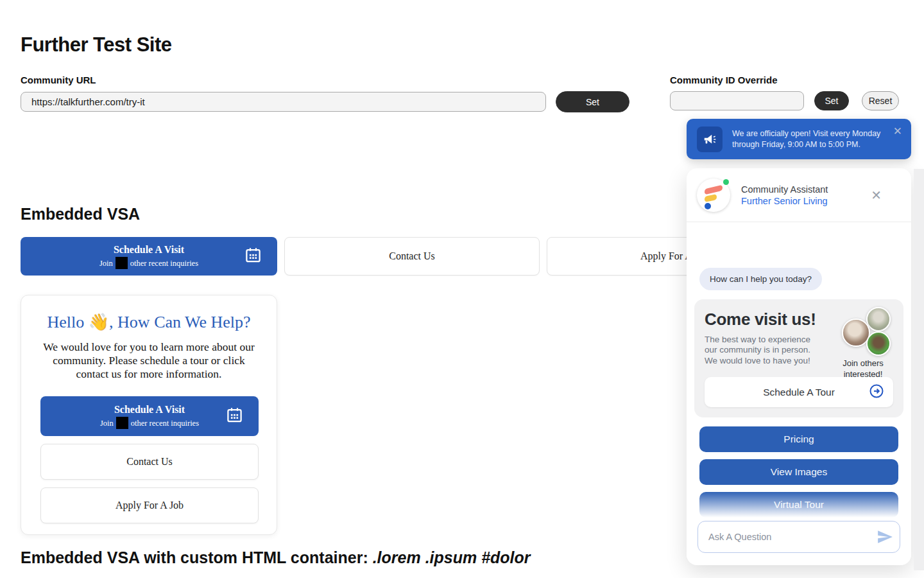 The height and width of the screenshot is (578, 924). What do you see at coordinates (284, 101) in the screenshot?
I see `community-url-input` at bounding box center [284, 101].